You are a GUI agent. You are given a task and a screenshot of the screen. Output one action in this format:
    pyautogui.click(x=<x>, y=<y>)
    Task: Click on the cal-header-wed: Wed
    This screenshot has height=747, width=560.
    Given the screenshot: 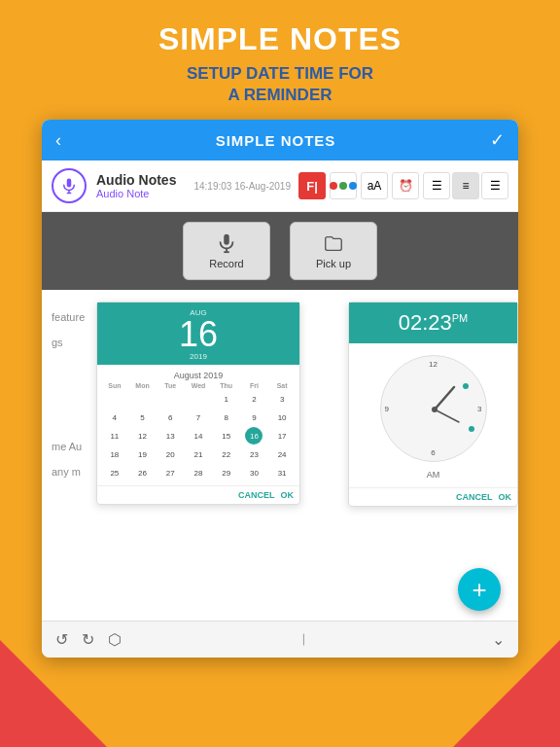 What is the action you would take?
    pyautogui.click(x=198, y=385)
    